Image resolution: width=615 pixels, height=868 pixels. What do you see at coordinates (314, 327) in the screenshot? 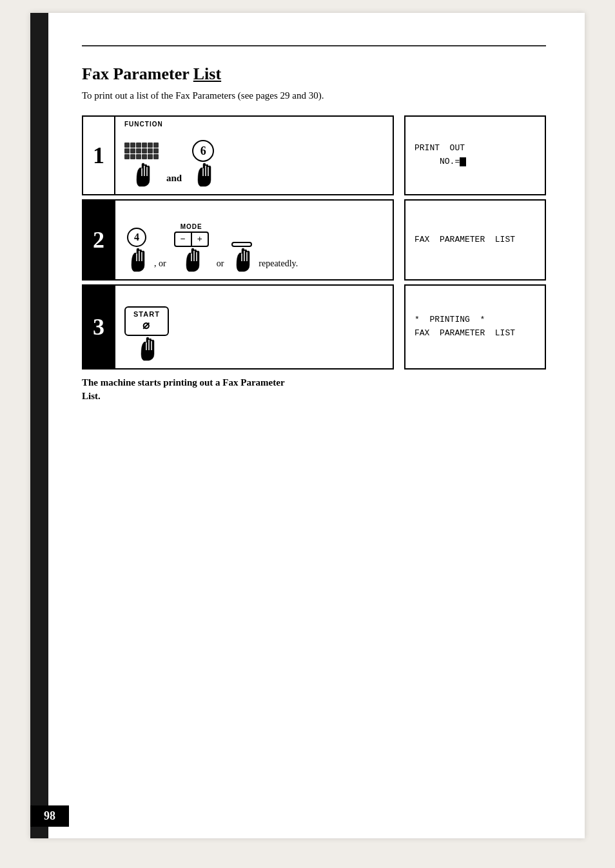
I see `step-3-row: 3 START ⌀` at bounding box center [314, 327].